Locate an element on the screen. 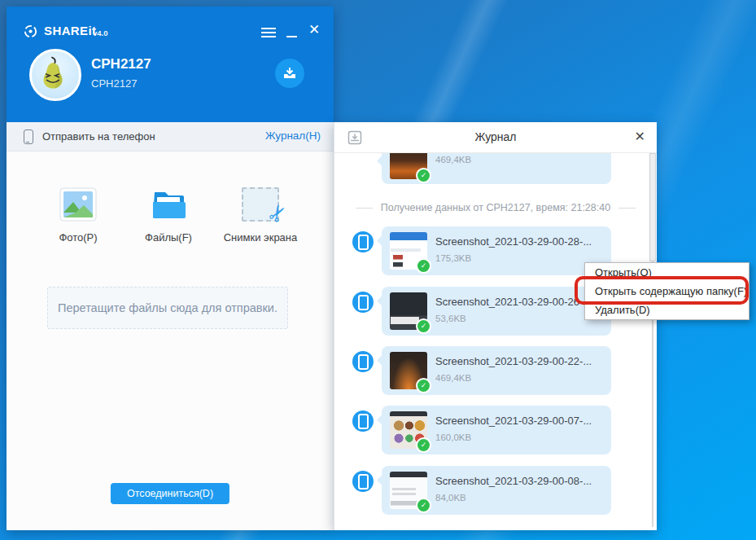 This screenshot has width=756, height=540. file-name: Screenshot_2021-03-29-00-07-... is located at coordinates (513, 420).